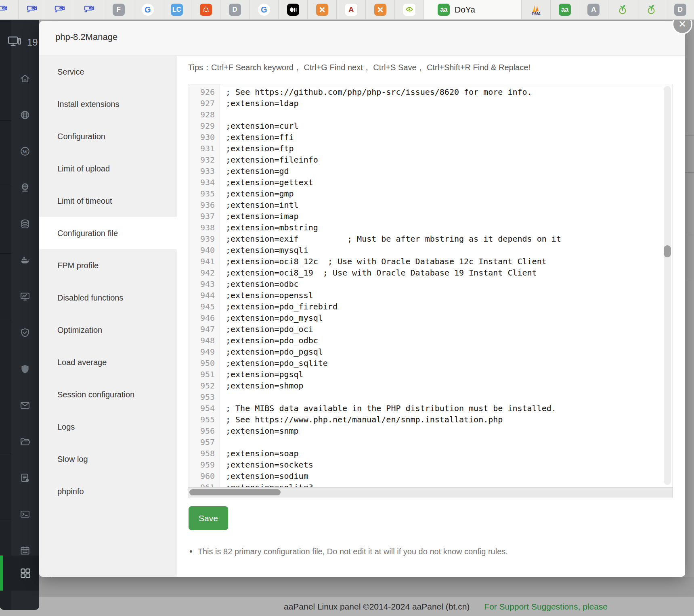 This screenshot has height=616, width=694. What do you see at coordinates (430, 352) in the screenshot?
I see `code-line-949: 949;extension=pdo_pgsql` at bounding box center [430, 352].